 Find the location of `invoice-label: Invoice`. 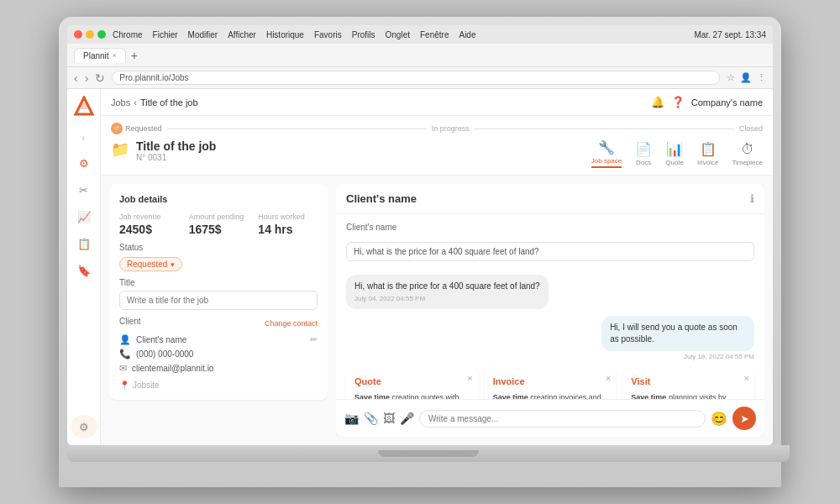

invoice-label: Invoice is located at coordinates (707, 163).